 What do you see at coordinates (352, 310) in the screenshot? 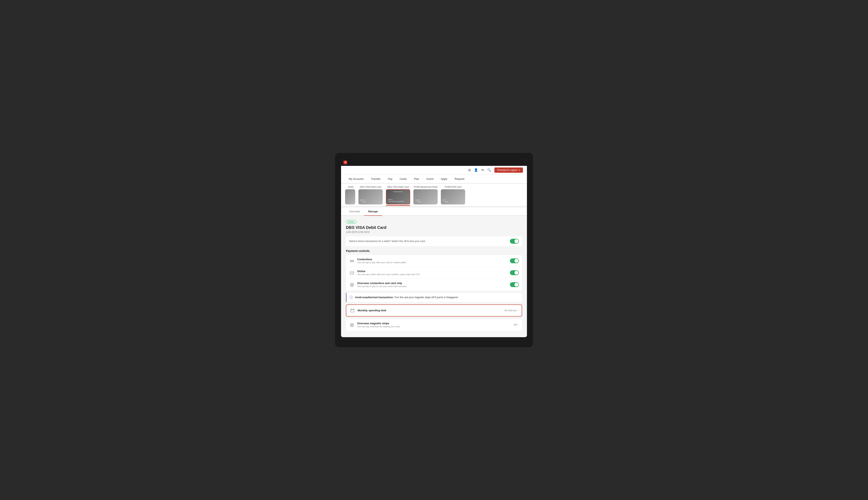
I see `limit-icon` at bounding box center [352, 310].